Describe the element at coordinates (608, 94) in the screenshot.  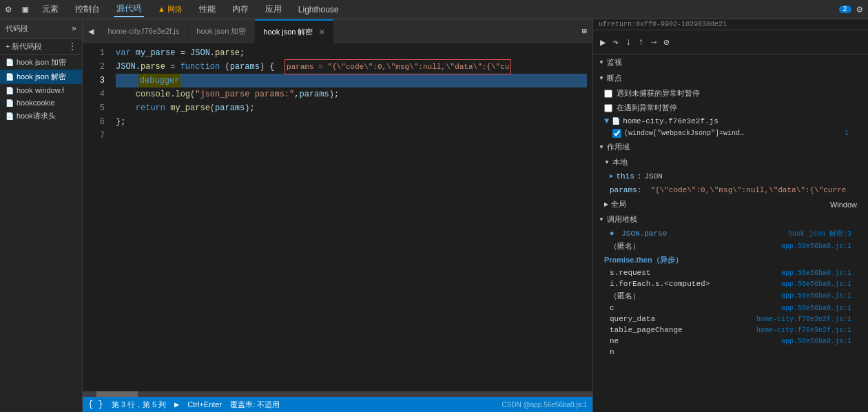
I see `uncaught-checkbox` at that location.